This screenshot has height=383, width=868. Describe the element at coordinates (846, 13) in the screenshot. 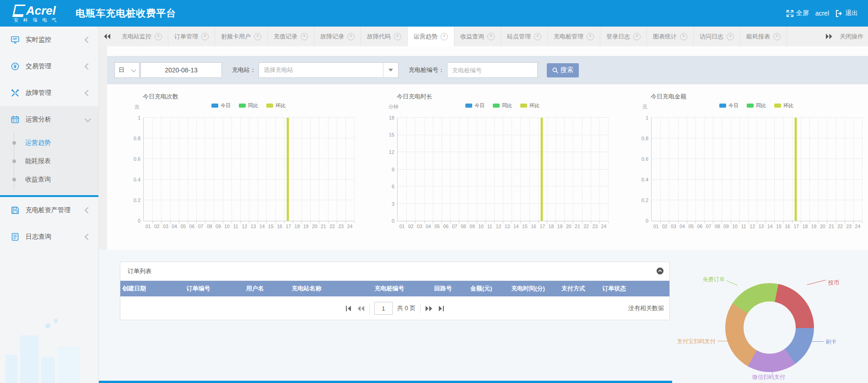

I see `logout-button: 退出` at that location.